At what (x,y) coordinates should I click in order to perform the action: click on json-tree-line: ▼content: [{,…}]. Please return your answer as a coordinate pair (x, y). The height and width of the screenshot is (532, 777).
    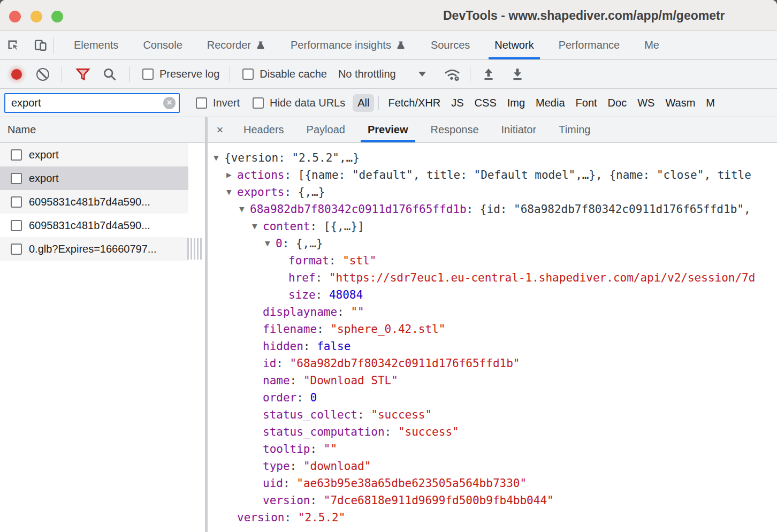
    Looking at the image, I should click on (492, 226).